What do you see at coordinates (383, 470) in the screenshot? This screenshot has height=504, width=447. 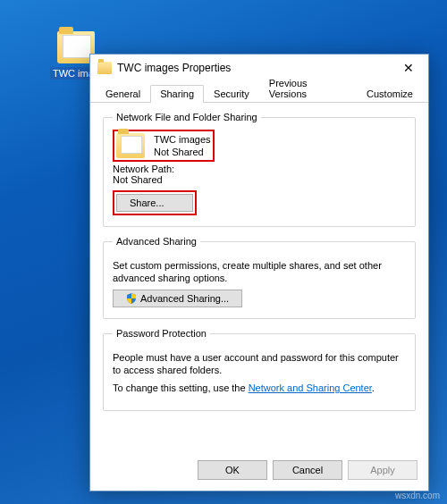 I see `apply-button: Apply` at bounding box center [383, 470].